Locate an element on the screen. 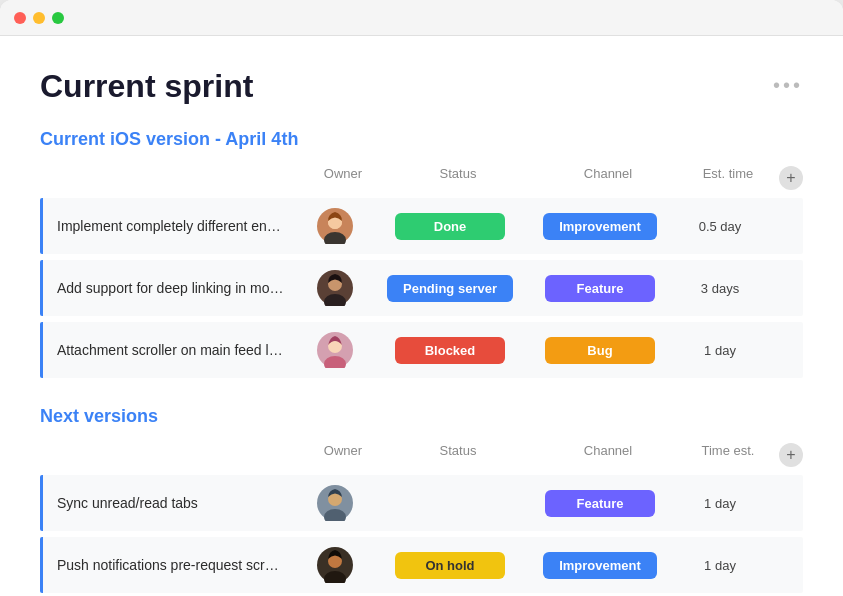 Image resolution: width=843 pixels, height=596 pixels. window-controls is located at coordinates (39, 18).